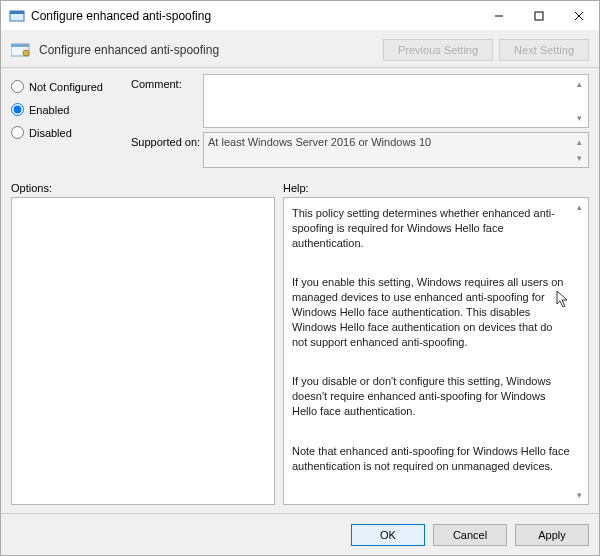  What do you see at coordinates (396, 101) in the screenshot?
I see `comment-input: ▴ ▾` at bounding box center [396, 101].